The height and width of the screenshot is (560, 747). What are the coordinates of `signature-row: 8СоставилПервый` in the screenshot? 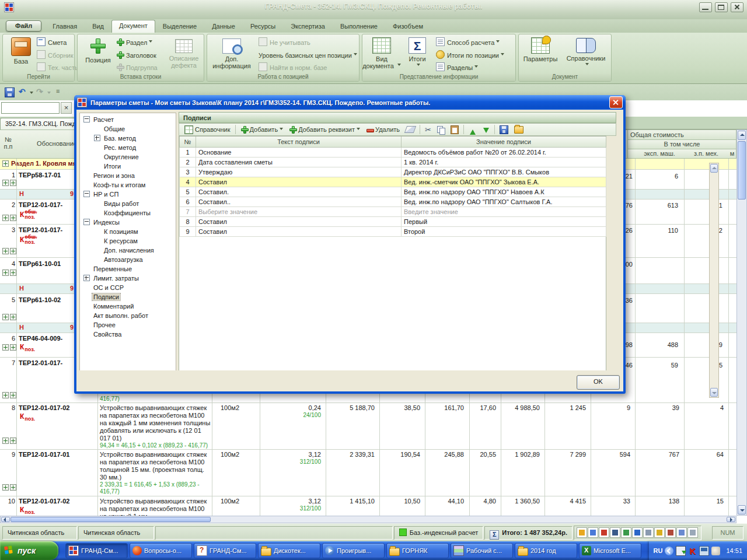 It's located at (393, 222).